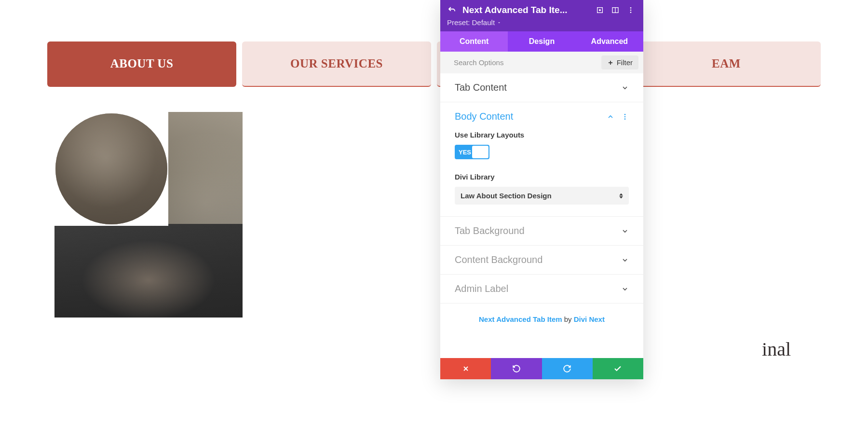 The width and height of the screenshot is (868, 442). Describe the element at coordinates (526, 10) in the screenshot. I see `panel-title: Next Advanced Tab Ite...` at that location.